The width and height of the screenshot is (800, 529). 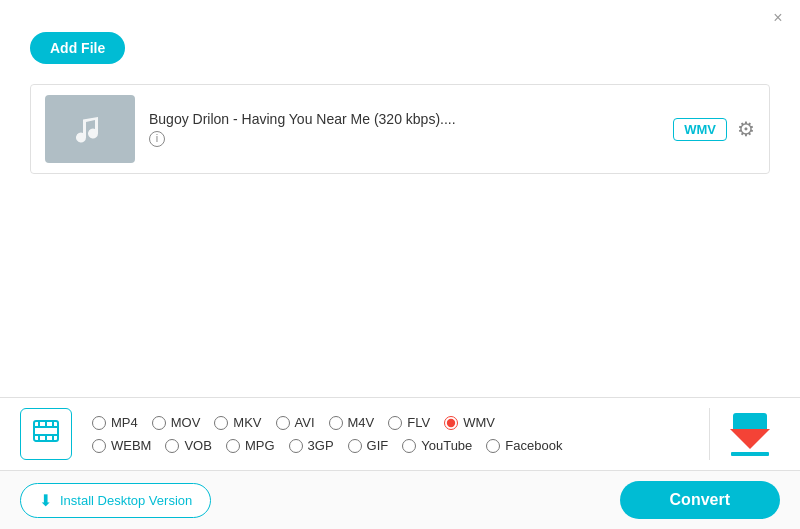 What do you see at coordinates (90, 129) in the screenshot?
I see `music-icon` at bounding box center [90, 129].